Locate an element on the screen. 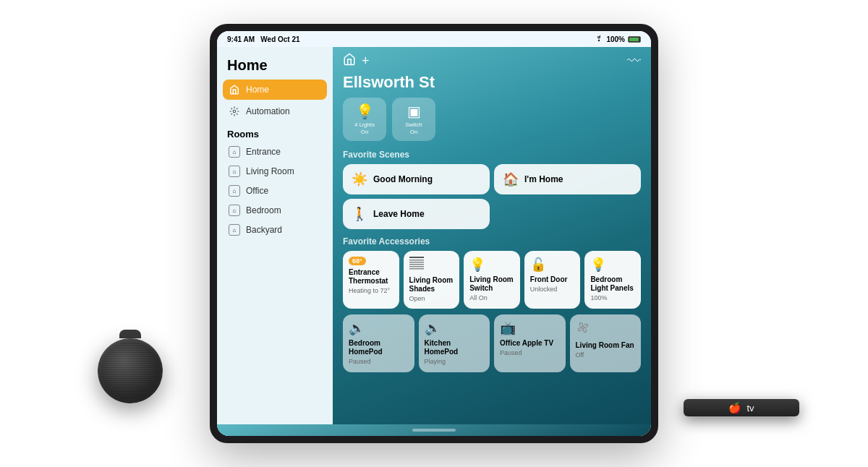  front-door-card: 🔓 Front Door Unlocked is located at coordinates (553, 280).